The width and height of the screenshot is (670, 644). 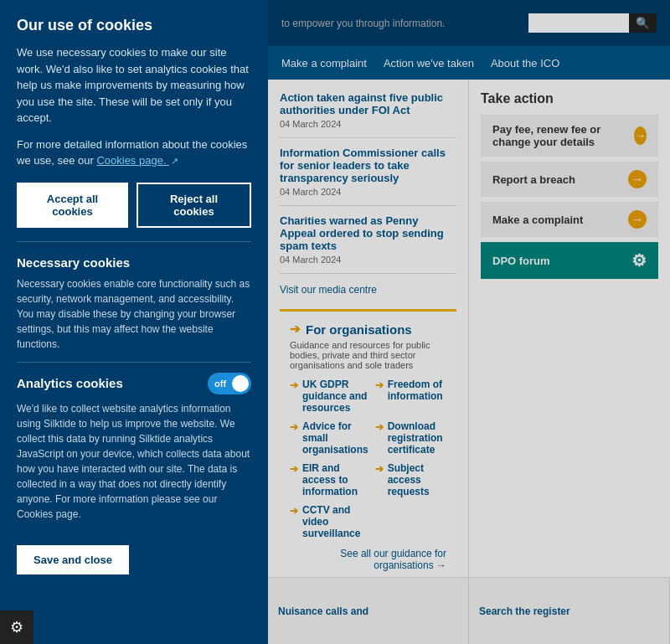 I want to click on pay-fee-button: Pay fee, renew fee or change your detail…, so click(x=570, y=136).